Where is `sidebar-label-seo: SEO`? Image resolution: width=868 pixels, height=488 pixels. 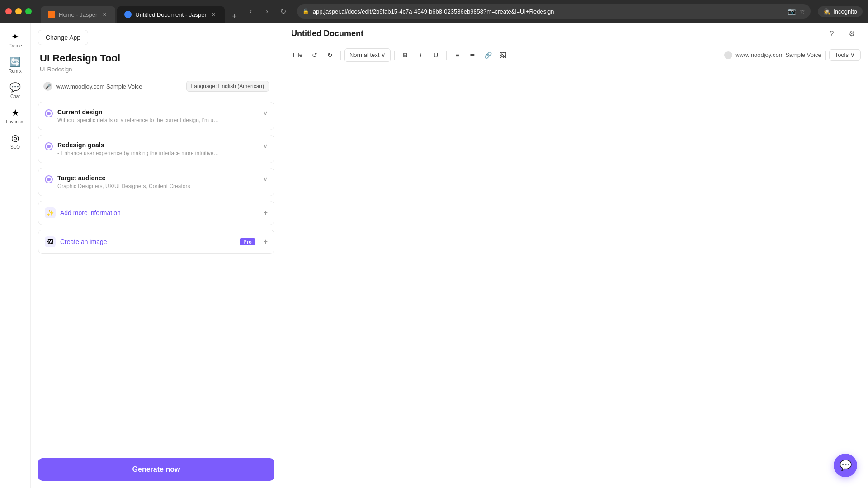
sidebar-label-seo: SEO is located at coordinates (15, 147).